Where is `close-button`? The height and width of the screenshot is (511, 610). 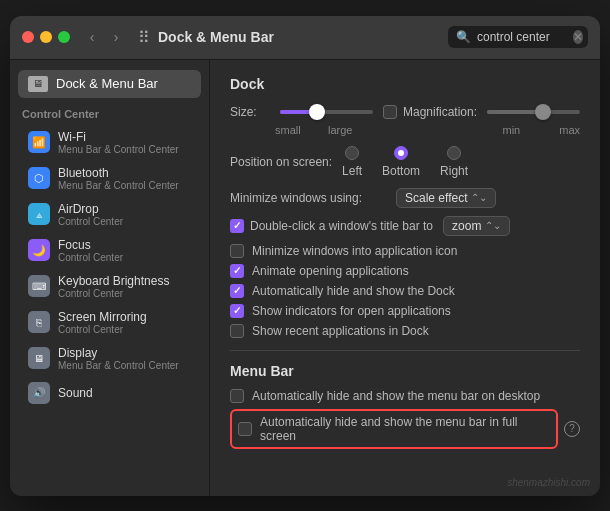 close-button is located at coordinates (28, 37).